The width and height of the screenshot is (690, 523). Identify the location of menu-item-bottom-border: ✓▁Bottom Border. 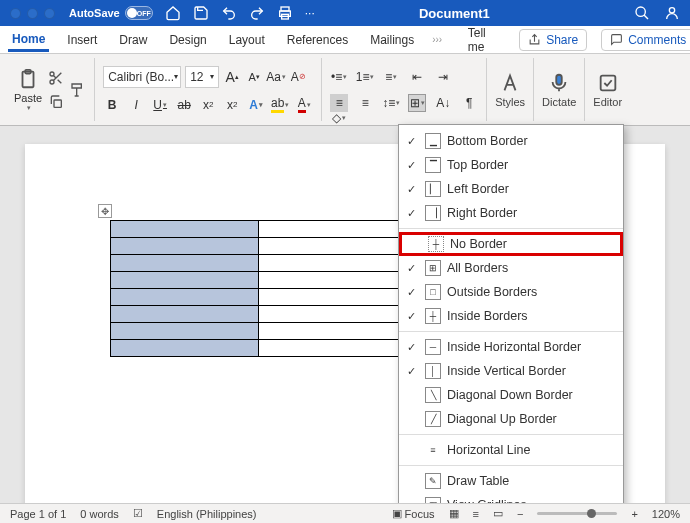
(511, 141).